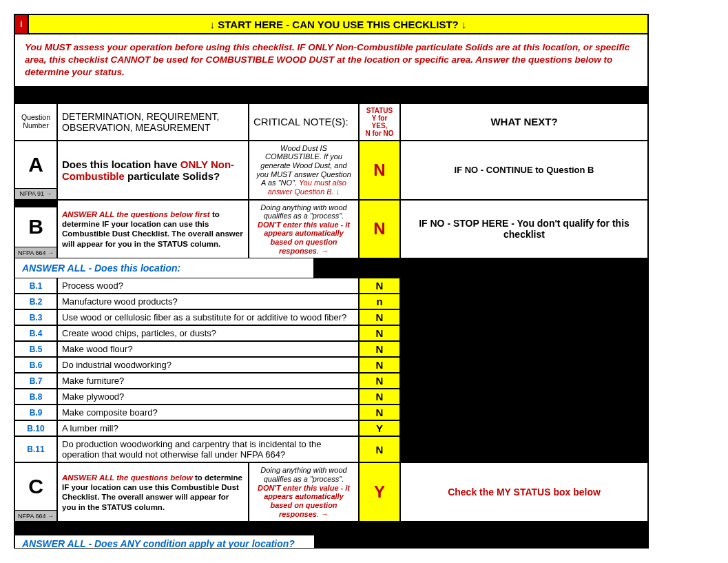  What do you see at coordinates (164, 542) in the screenshot?
I see `bottom-blue-text: ANSWER ALL - Does ANY condition apply at…` at bounding box center [164, 542].